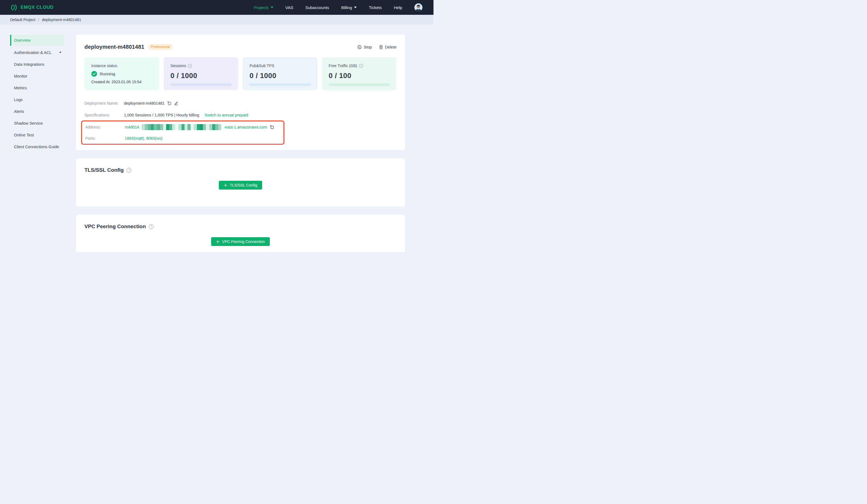  I want to click on add-tls-ssl-config-button: TLS/SSL Config, so click(240, 185).